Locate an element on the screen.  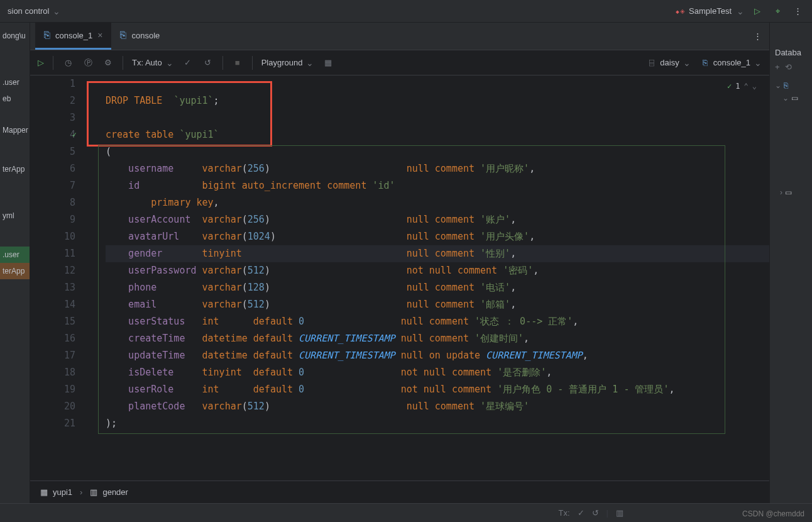
code-line-10: avatarUrl varchar(1024) null comment '用户… is located at coordinates (437, 236).